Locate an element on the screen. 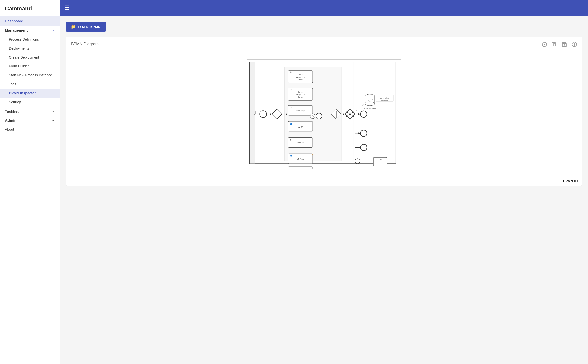 The width and height of the screenshot is (588, 364). svg-text: Some comment is located at coordinates (370, 109).